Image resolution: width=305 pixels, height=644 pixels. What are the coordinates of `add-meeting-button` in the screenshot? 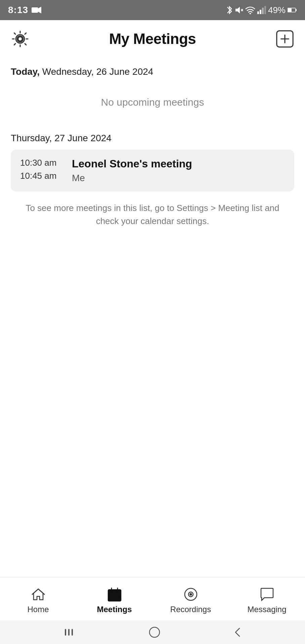 It's located at (285, 39).